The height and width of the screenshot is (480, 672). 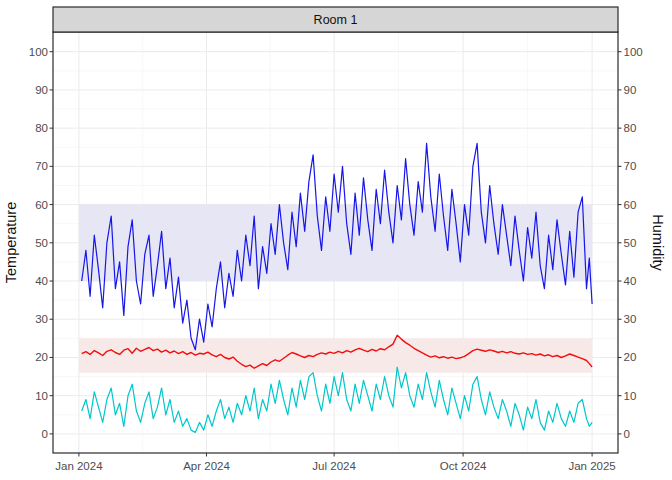 What do you see at coordinates (634, 52) in the screenshot?
I see `y-right-tick-label: 100` at bounding box center [634, 52].